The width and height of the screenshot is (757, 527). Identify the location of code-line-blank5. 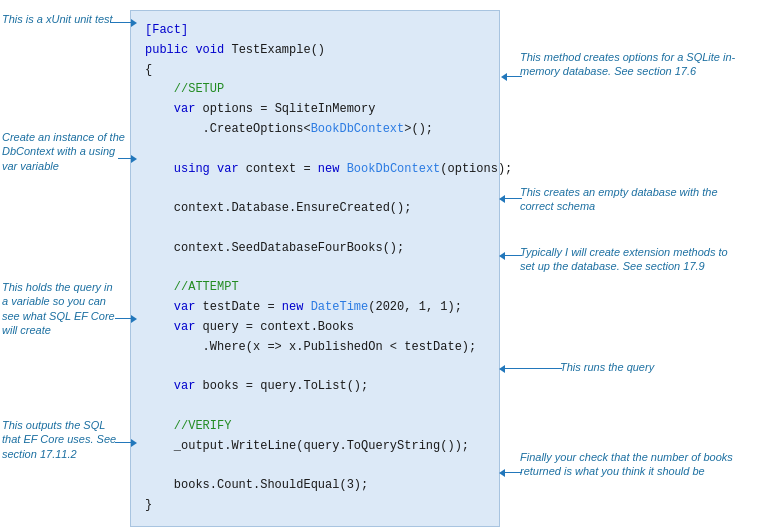
(315, 368).